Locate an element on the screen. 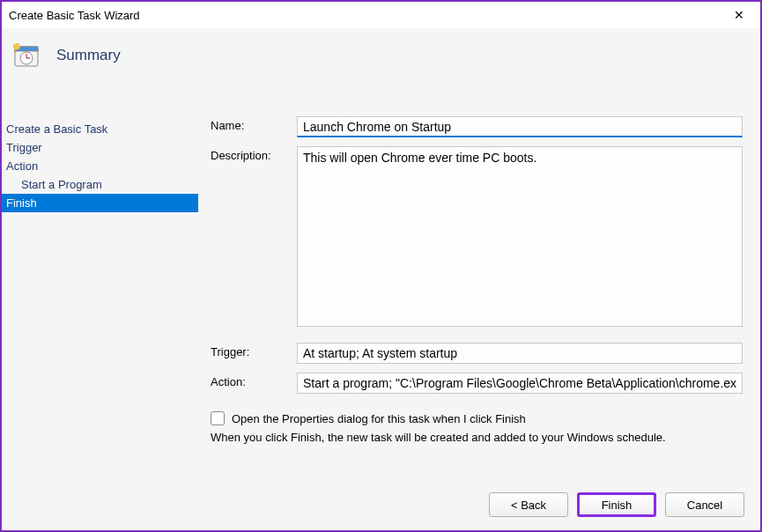 The width and height of the screenshot is (762, 532). finish-button: Finish is located at coordinates (617, 505).